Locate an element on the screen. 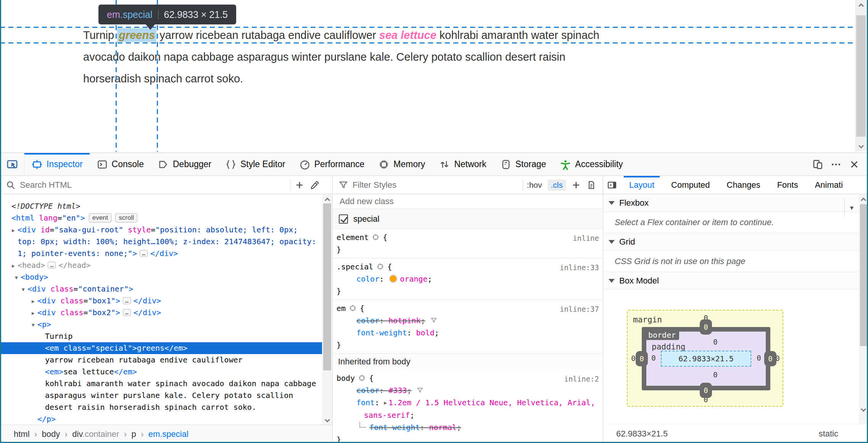 The width and height of the screenshot is (868, 443). markup-row: ▼<div class="container"> is located at coordinates (166, 289).